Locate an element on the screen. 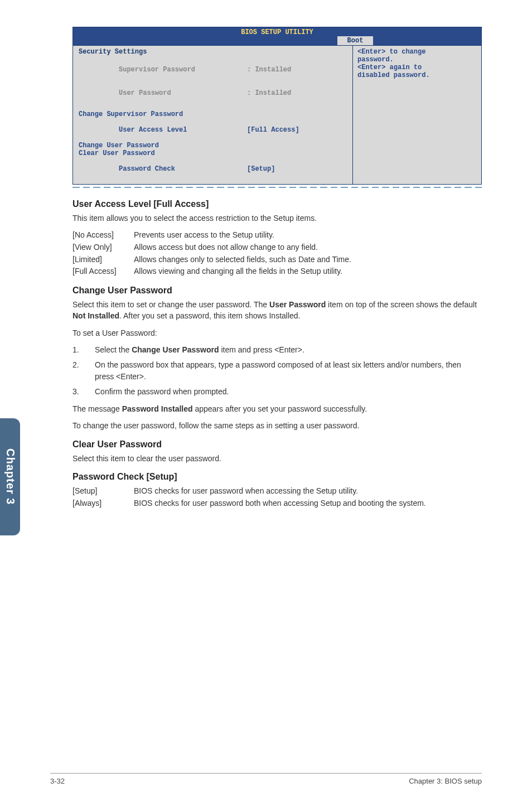  supervisor-password-row: Supervisor Password: Installed is located at coordinates (213, 70).